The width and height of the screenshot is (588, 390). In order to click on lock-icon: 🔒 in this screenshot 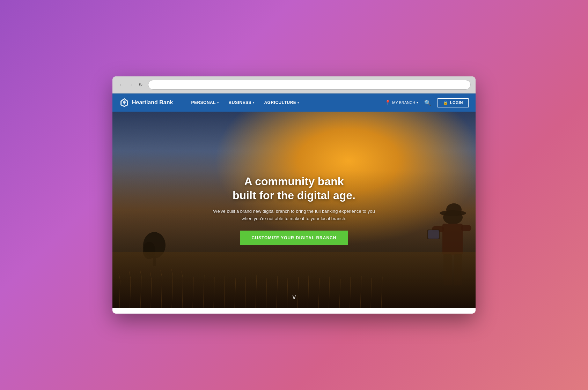, I will do `click(446, 103)`.